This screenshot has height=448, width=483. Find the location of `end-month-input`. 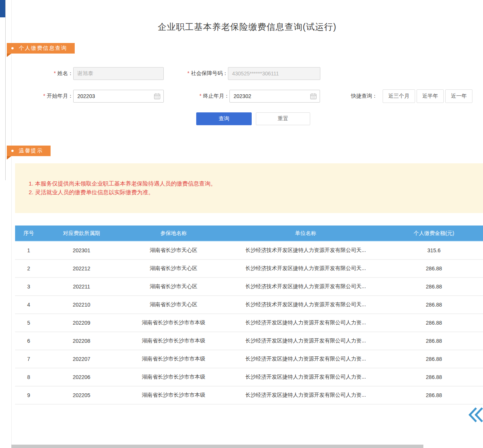

end-month-input is located at coordinates (275, 96).